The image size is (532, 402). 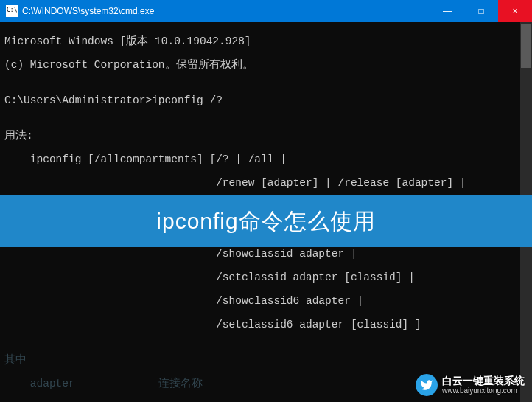 I want to click on window-title: C:\WINDOWS\system32\cmd.exe, so click(x=226, y=11).